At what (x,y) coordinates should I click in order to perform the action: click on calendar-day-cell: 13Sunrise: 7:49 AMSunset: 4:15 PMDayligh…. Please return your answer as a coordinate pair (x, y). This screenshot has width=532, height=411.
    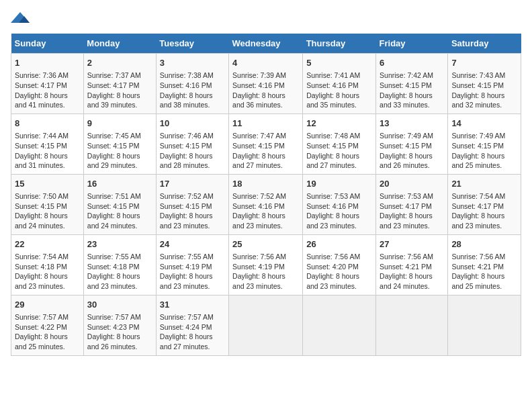
    Looking at the image, I should click on (412, 144).